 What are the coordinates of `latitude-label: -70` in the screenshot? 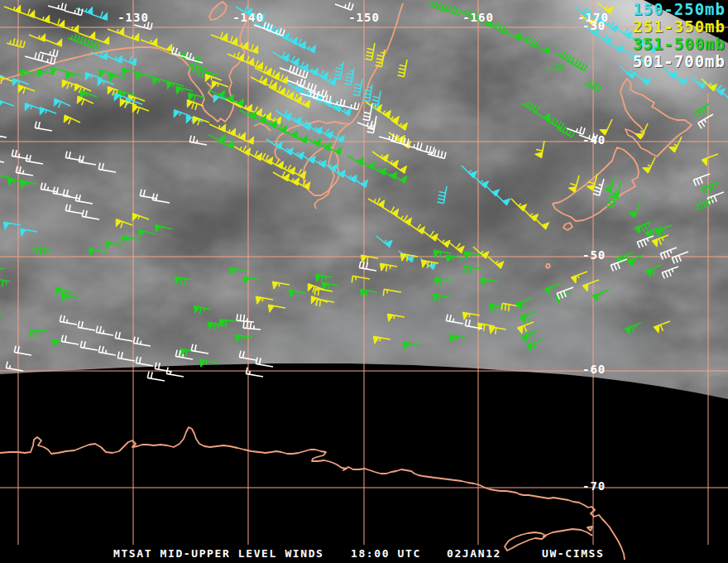 It's located at (594, 486).